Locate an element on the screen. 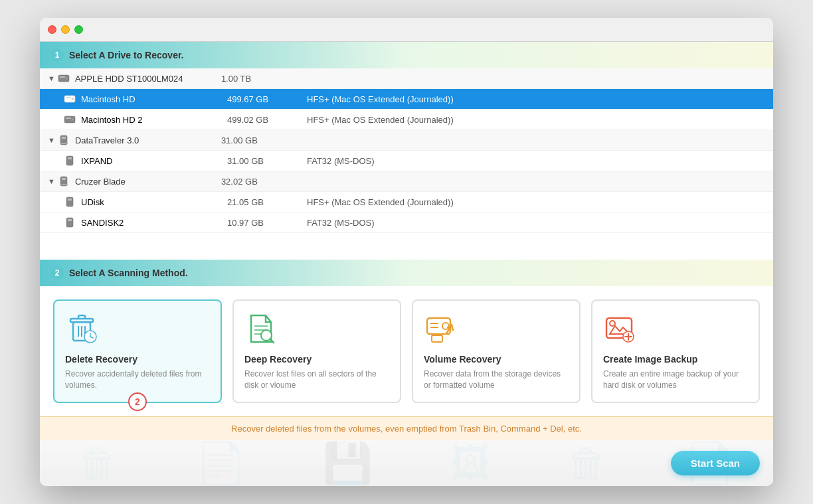 The width and height of the screenshot is (813, 504). deep-recovery-title: Deep Recovery is located at coordinates (278, 359).